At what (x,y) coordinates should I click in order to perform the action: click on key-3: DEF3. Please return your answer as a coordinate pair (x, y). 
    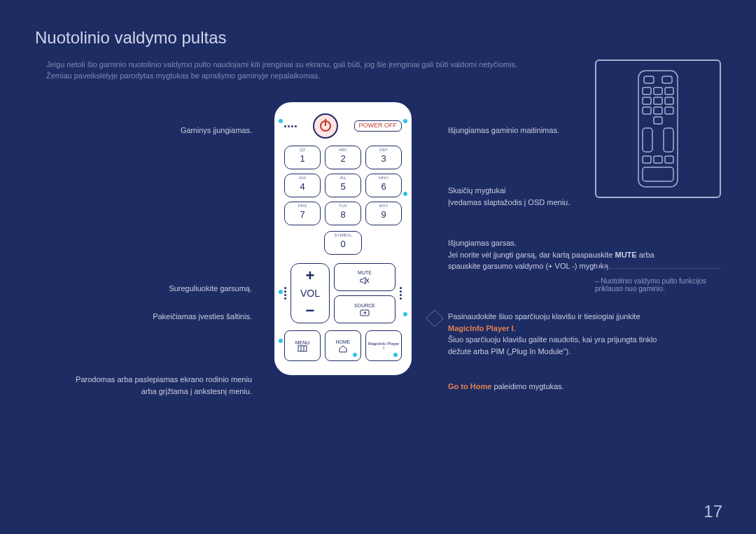
    Looking at the image, I should click on (384, 157).